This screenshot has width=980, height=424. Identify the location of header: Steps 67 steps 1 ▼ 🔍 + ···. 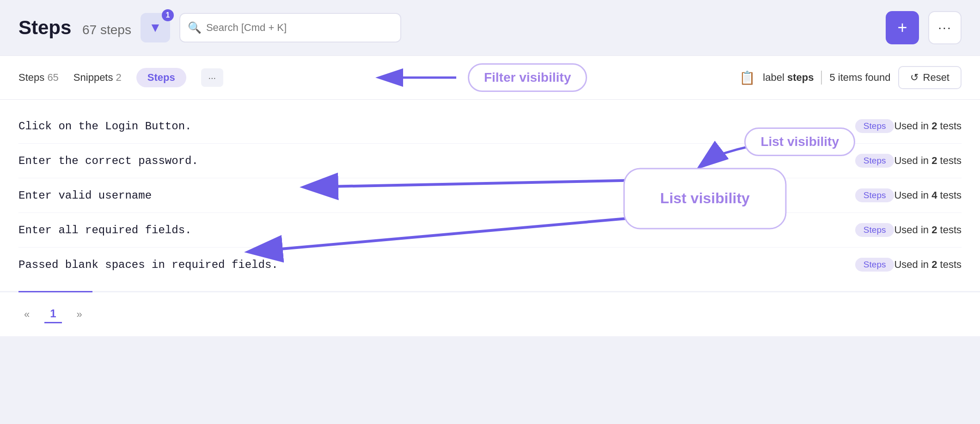
(490, 28).